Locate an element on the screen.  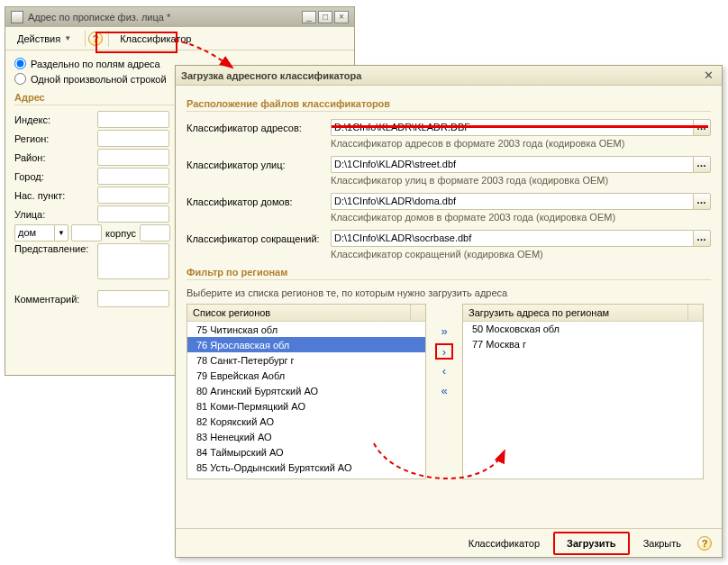
dialog-close-icon: ✕ is located at coordinates (708, 76).